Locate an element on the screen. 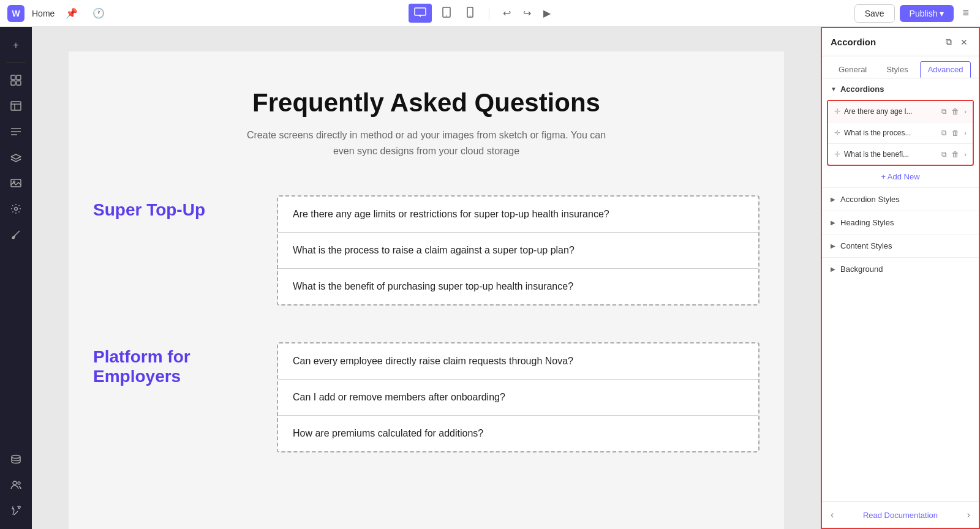 The image size is (980, 529). sidebar-icon-database is located at coordinates (16, 459).